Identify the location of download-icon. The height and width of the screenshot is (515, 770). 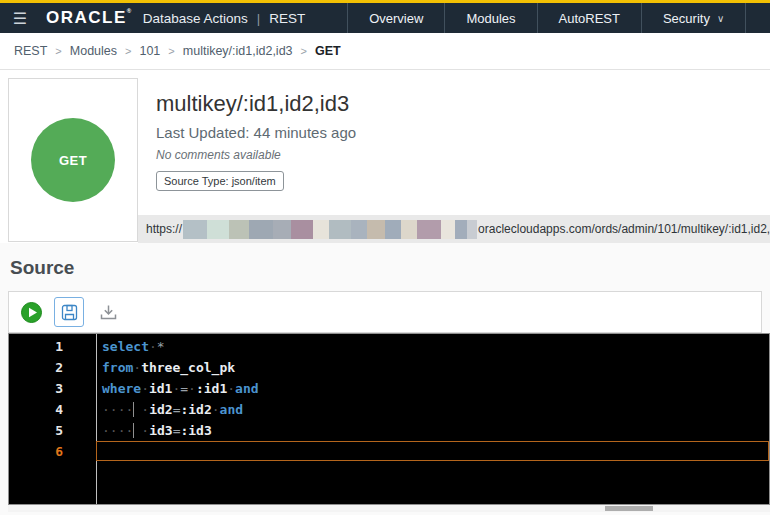
(108, 312).